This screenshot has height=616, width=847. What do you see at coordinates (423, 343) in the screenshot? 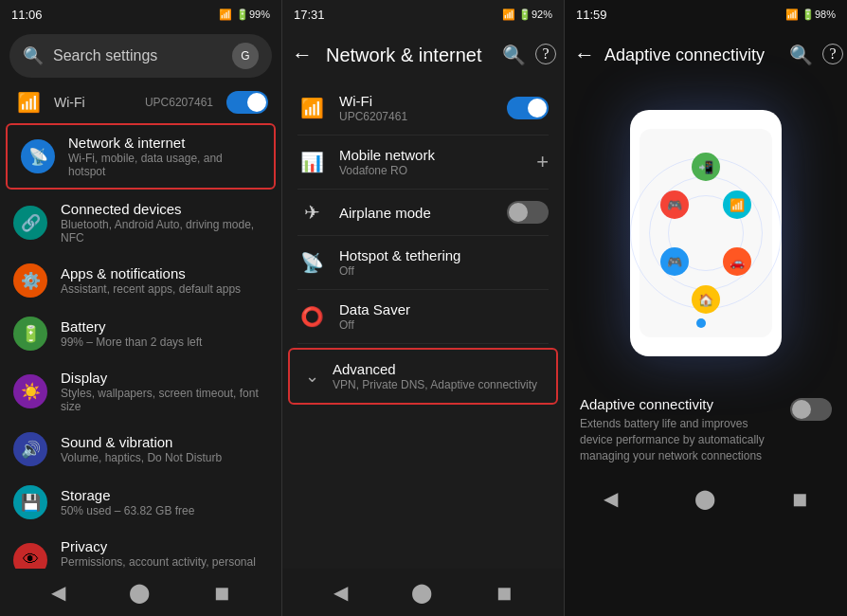
I see `divider5` at bounding box center [423, 343].